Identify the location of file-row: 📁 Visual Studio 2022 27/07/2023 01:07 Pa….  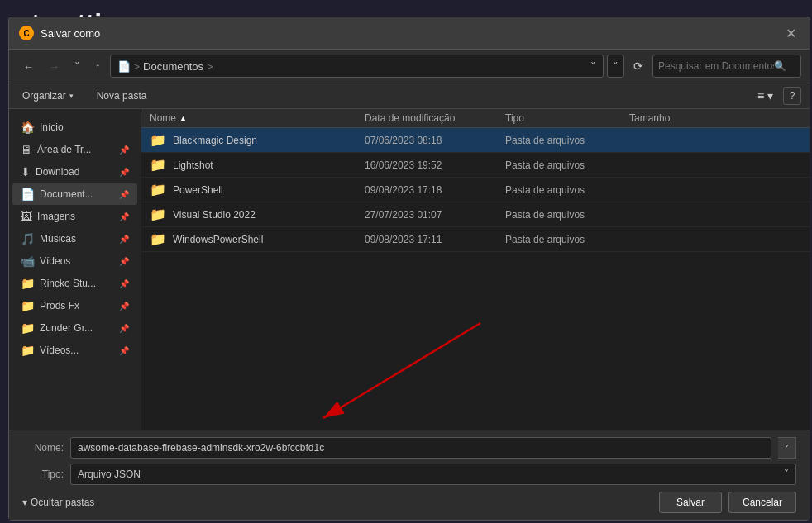
(475, 215).